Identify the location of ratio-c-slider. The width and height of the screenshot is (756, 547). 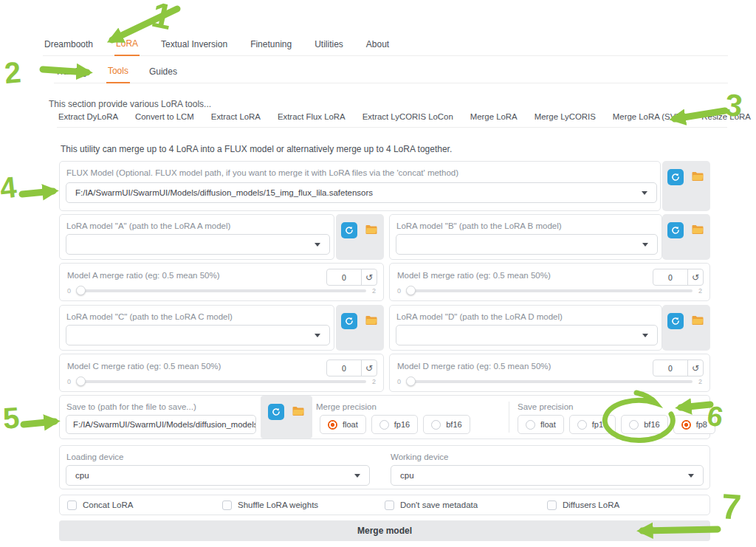
(221, 382).